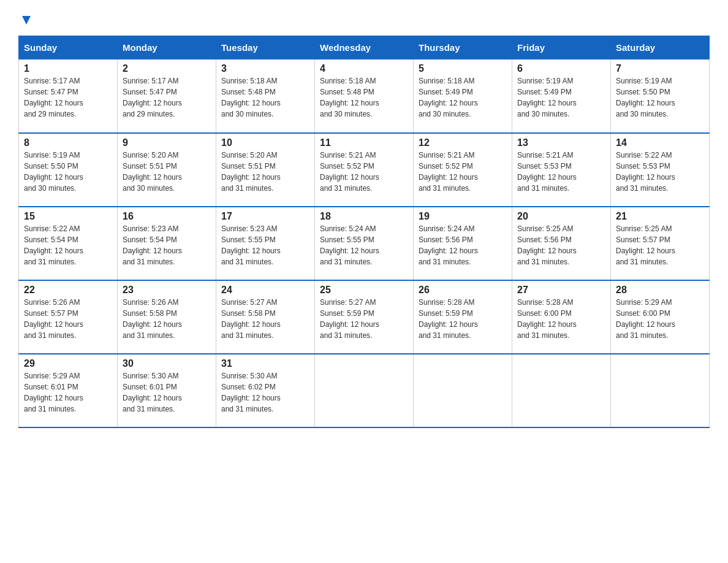 The image size is (728, 563). What do you see at coordinates (660, 172) in the screenshot?
I see `day-info: Sunrise: 5:22 AMSunset: 5:53 PMDaylight:…` at bounding box center [660, 172].